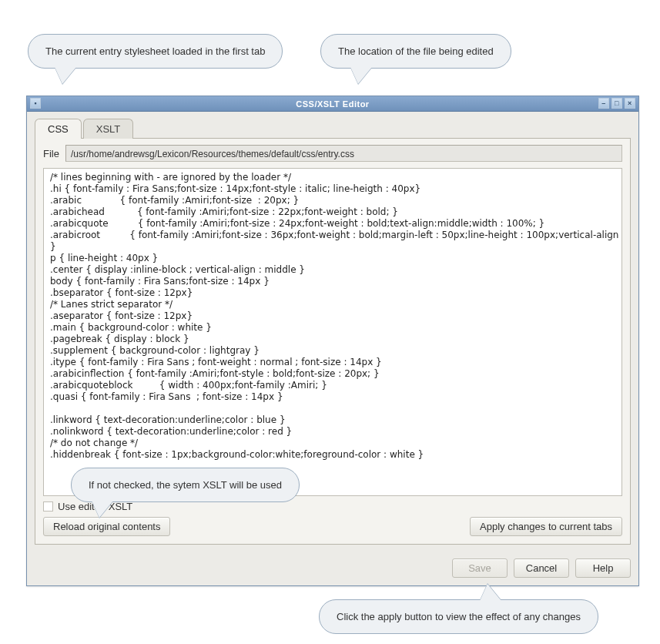 The height and width of the screenshot is (644, 660). What do you see at coordinates (333, 128) in the screenshot?
I see `tab-bar: CSS XSLT` at bounding box center [333, 128].